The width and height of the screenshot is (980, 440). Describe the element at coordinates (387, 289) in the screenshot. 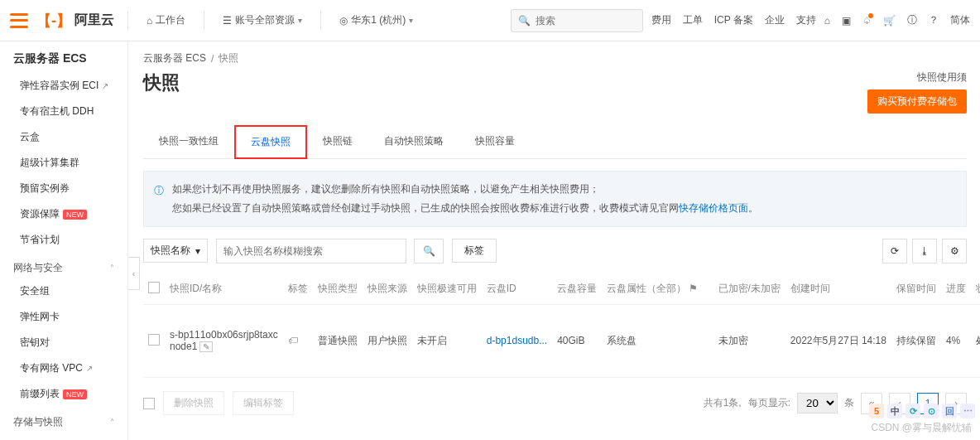

I see `column-header: 快照来源` at that location.